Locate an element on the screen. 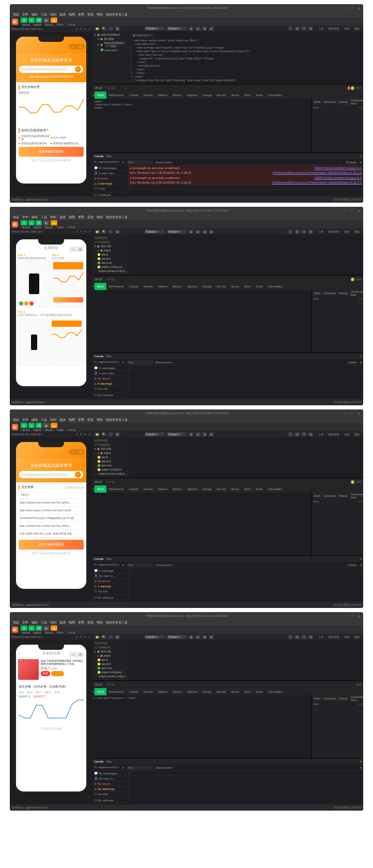  console-prompt: › is located at coordinates (246, 368).